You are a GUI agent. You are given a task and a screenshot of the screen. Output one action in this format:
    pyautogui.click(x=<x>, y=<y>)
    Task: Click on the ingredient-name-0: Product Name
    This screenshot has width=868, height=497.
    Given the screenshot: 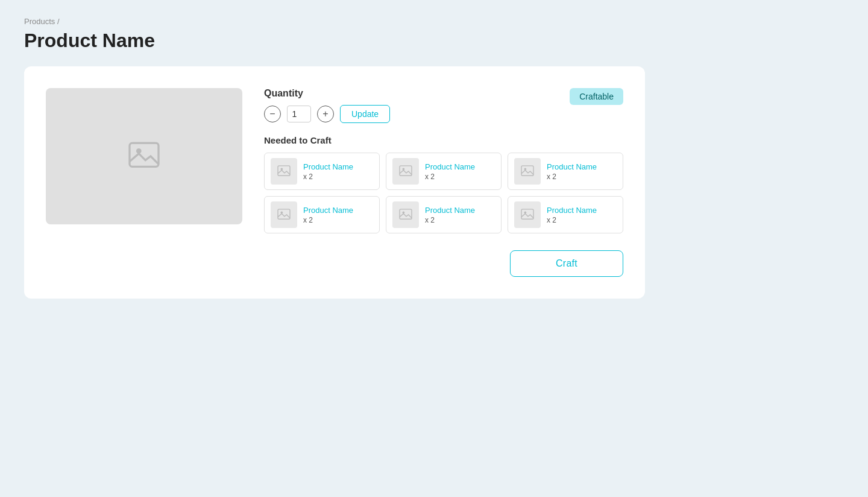 What is the action you would take?
    pyautogui.click(x=328, y=166)
    